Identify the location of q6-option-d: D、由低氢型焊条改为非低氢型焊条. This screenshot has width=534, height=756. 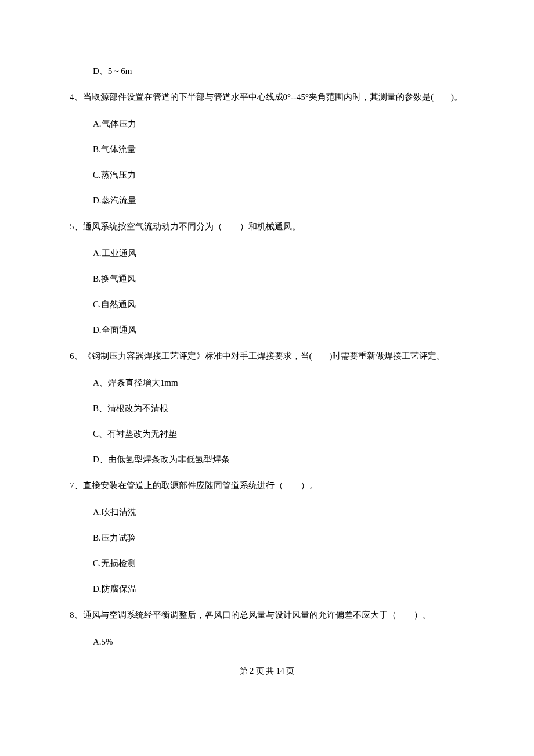
(267, 459).